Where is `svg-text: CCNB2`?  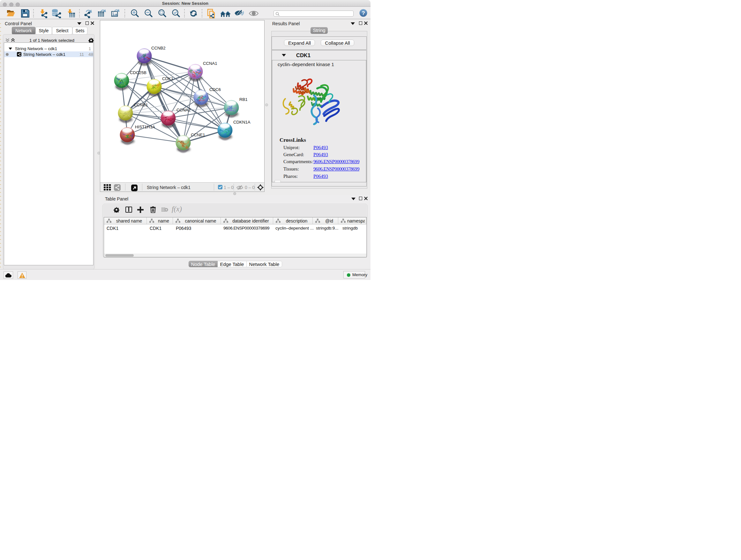
svg-text: CCNB2 is located at coordinates (158, 48).